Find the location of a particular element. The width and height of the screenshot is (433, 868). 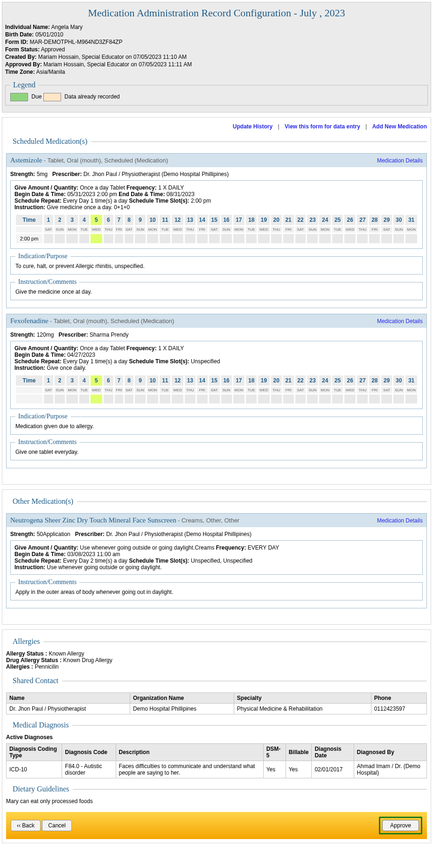

approve-button: Approve is located at coordinates (400, 826).